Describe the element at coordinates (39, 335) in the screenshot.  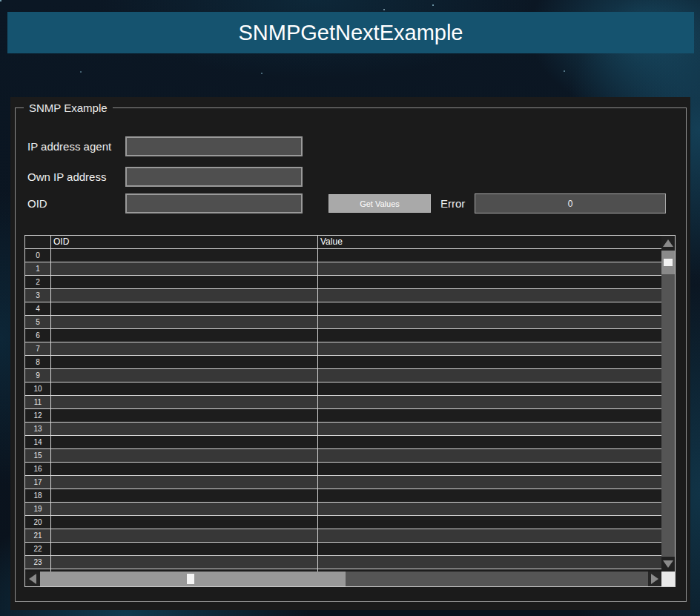
I see `row-header-cell: 6` at that location.